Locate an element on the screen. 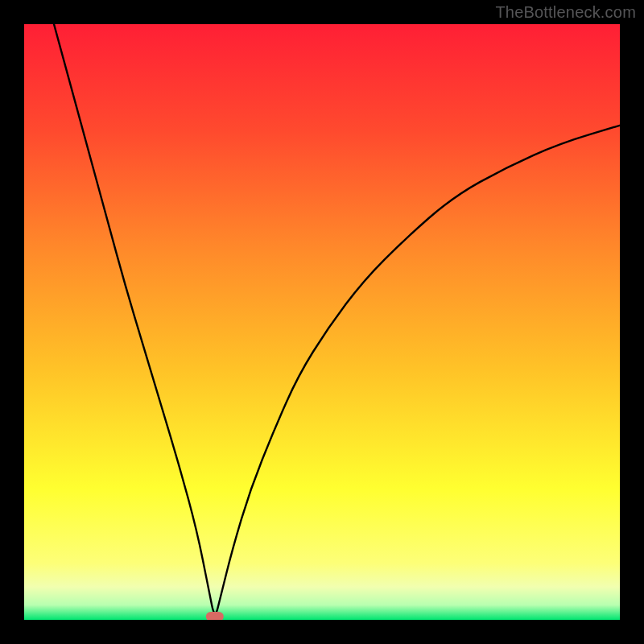 Image resolution: width=644 pixels, height=644 pixels. watermark-text: TheBottleneck.com is located at coordinates (565, 13).